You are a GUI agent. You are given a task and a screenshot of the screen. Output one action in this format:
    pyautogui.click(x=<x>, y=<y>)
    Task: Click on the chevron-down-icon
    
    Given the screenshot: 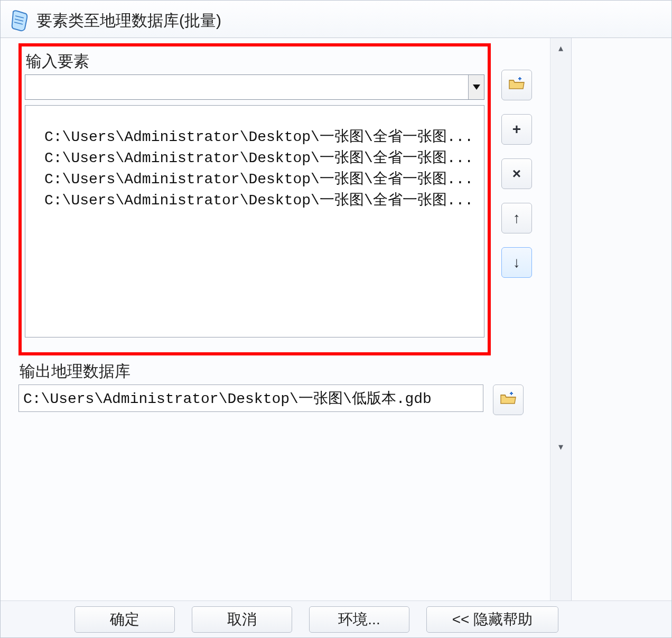 What is the action you would take?
    pyautogui.click(x=477, y=87)
    